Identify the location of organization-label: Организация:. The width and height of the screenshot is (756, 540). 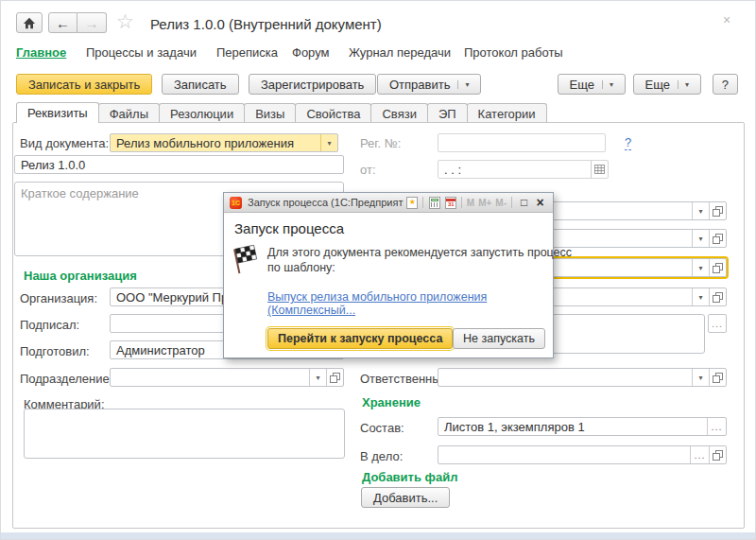
(59, 299).